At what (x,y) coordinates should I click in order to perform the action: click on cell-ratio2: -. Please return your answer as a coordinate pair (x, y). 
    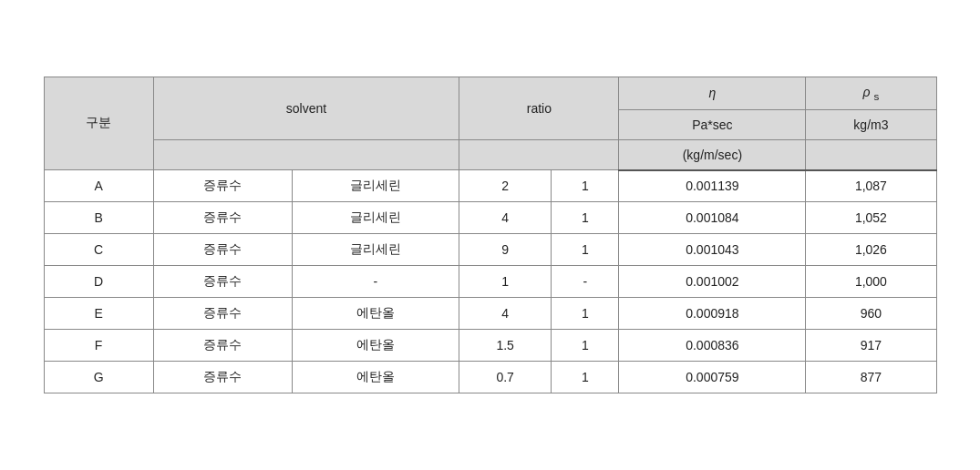
    Looking at the image, I should click on (585, 282).